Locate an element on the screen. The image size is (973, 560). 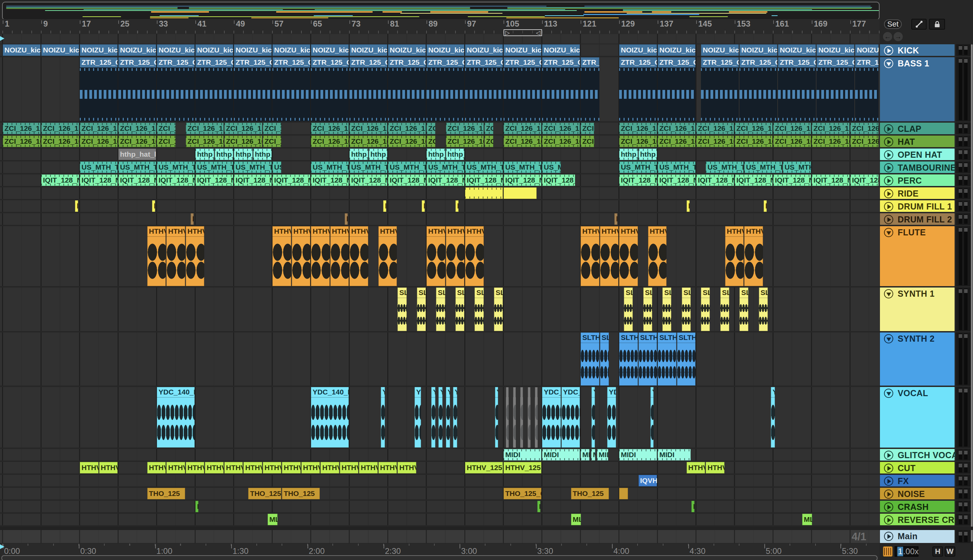
track-header-perc: PERC is located at coordinates (917, 180).